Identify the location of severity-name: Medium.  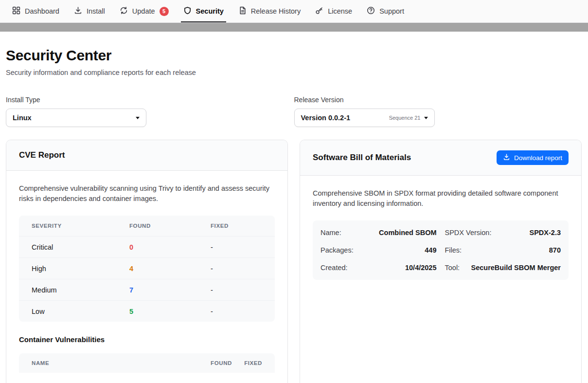
(81, 290).